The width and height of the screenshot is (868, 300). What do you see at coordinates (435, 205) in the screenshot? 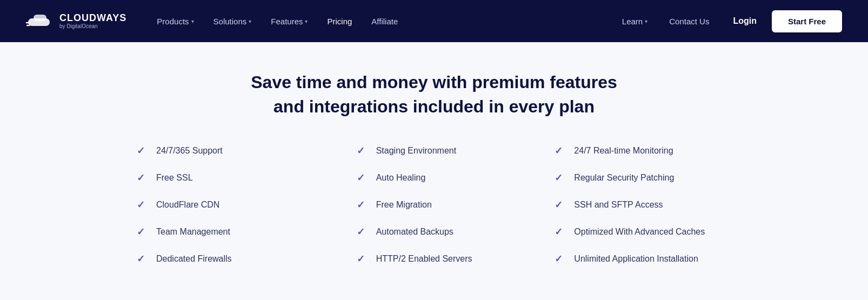
I see `list-item: ✓ Free Migration` at bounding box center [435, 205].